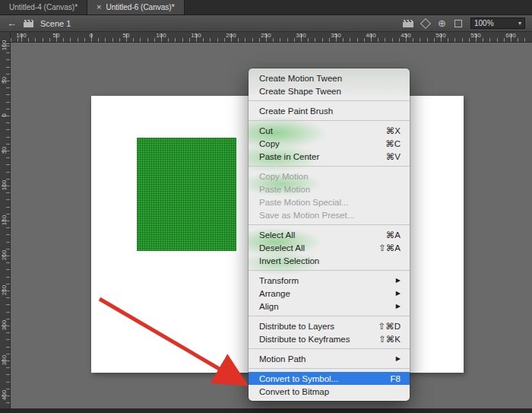 The image size is (532, 413). What do you see at coordinates (511, 35) in the screenshot?
I see `ruler-label-h: 600` at bounding box center [511, 35].